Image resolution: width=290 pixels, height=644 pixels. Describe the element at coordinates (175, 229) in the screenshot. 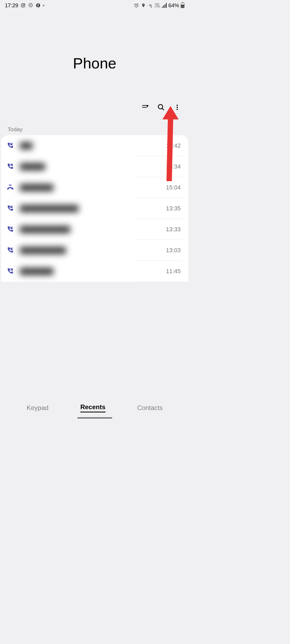

I see `call-time: 13:33` at that location.